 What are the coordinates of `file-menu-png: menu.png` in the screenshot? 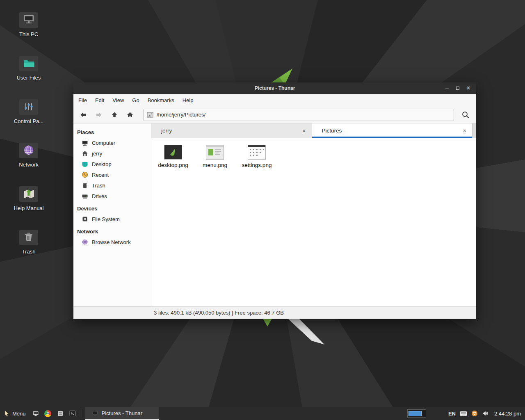 It's located at (215, 154).